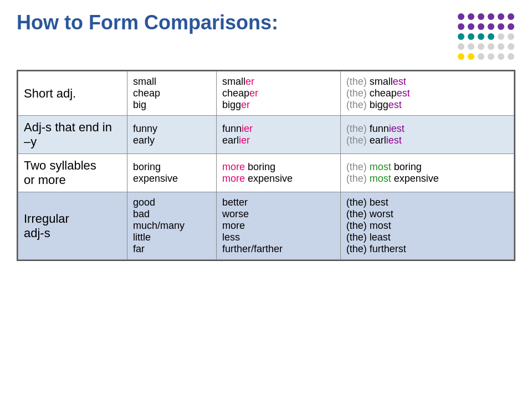 This screenshot has height=399, width=532. I want to click on table-row: Short adj. smallcheapbig smaller cheaper…, so click(266, 94).